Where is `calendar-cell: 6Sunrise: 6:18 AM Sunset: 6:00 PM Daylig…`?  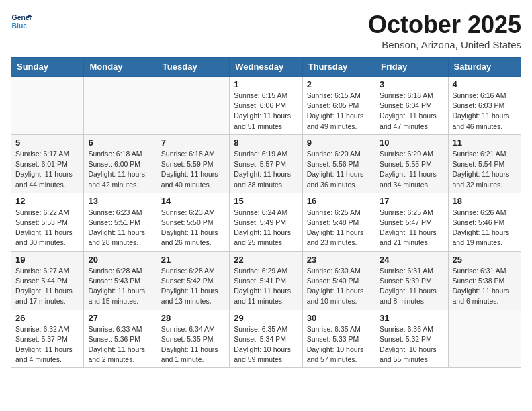 calendar-cell: 6Sunrise: 6:18 AM Sunset: 6:00 PM Daylig… is located at coordinates (120, 164).